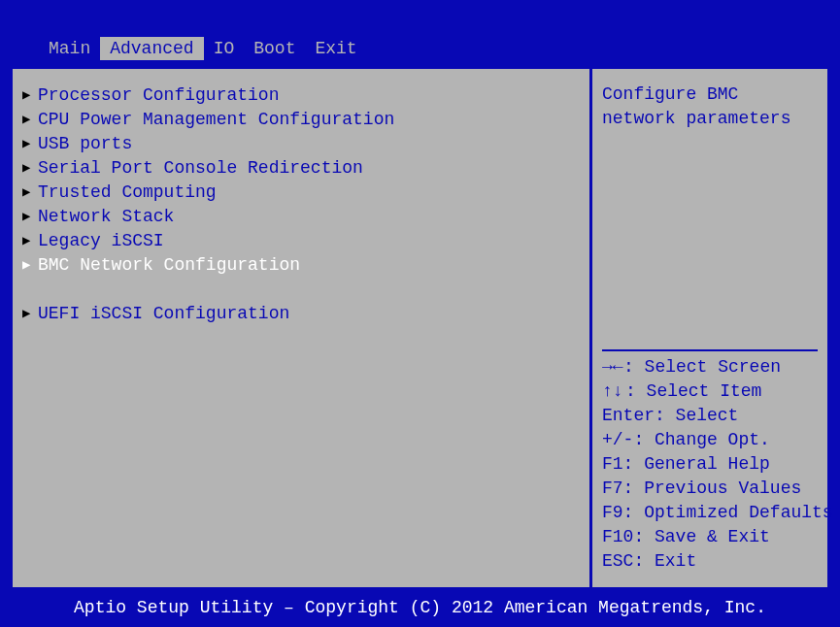 This screenshot has width=840, height=627. Describe the element at coordinates (127, 192) in the screenshot. I see `menu-item-label: Trusted Computing` at that location.